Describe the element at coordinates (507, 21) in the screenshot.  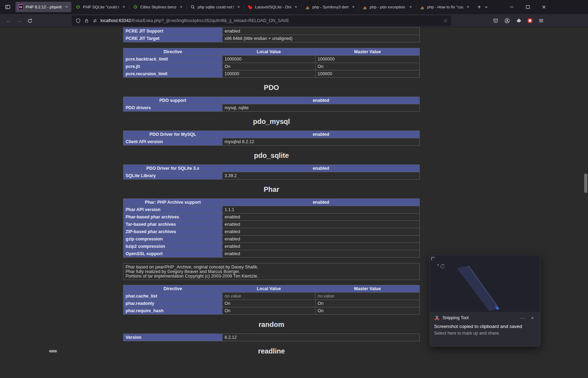
I see `account-icon` at that location.